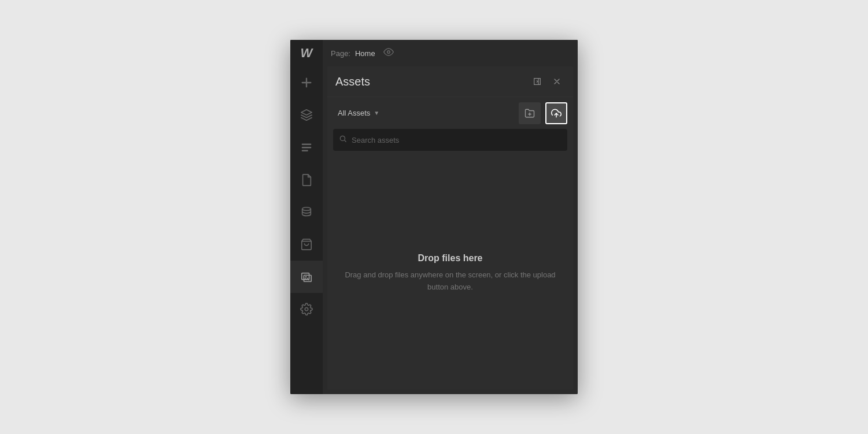 This screenshot has height=434, width=868. Describe the element at coordinates (306, 147) in the screenshot. I see `cms-icon` at that location.